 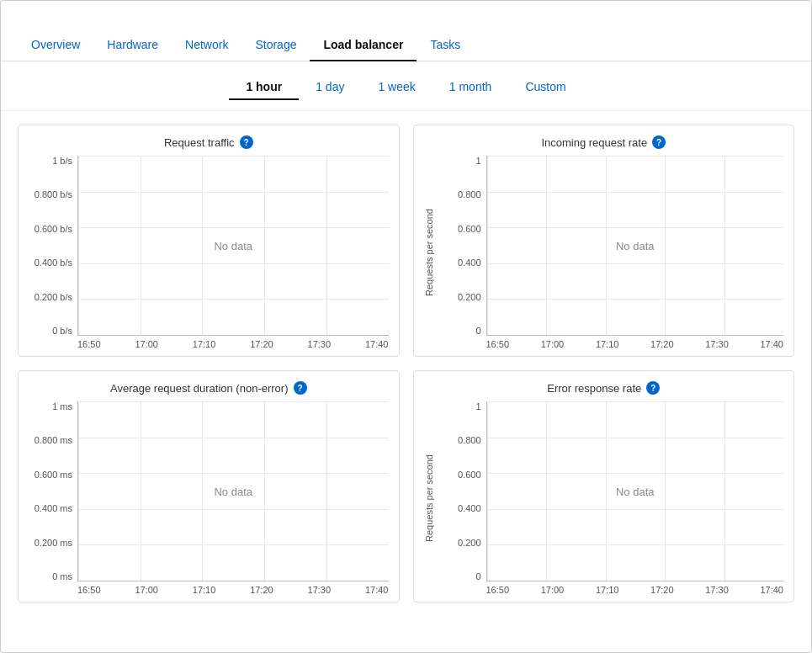 I want to click on no-data-label-error-response-rate: No data, so click(x=635, y=491).